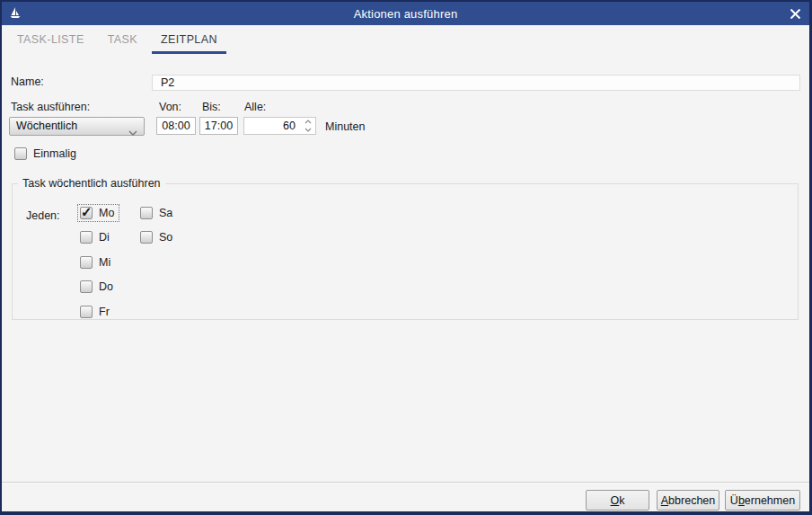 Image resolution: width=812 pixels, height=515 pixels. Describe the element at coordinates (86, 237) in the screenshot. I see `day-checkbox-di: ✓` at that location.